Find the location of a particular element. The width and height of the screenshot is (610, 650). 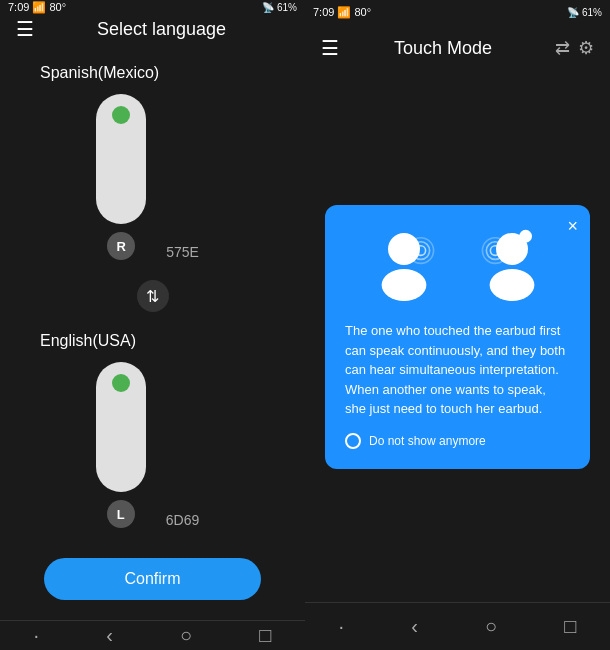

left-battery-pct: 61% is located at coordinates (287, 8).